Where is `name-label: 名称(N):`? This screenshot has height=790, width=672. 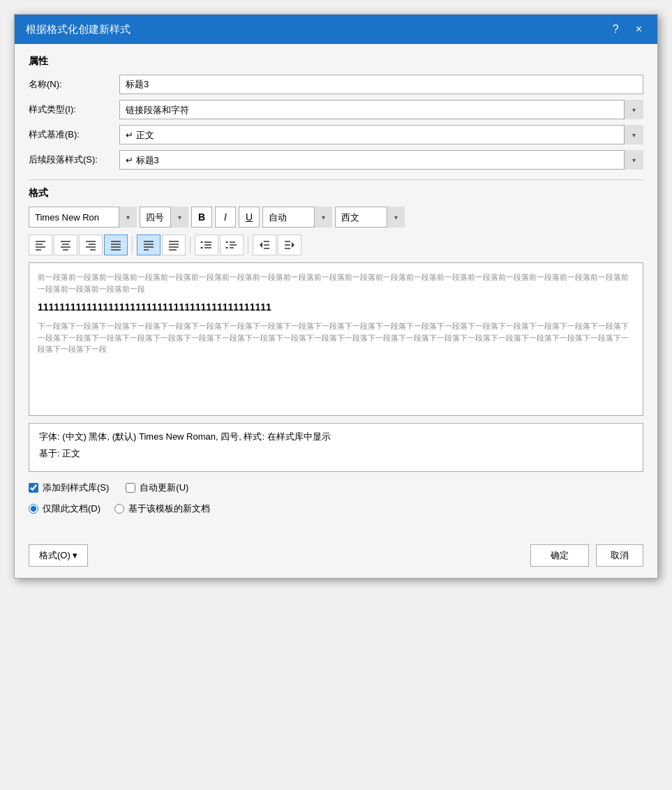
name-label: 名称(N): is located at coordinates (74, 84).